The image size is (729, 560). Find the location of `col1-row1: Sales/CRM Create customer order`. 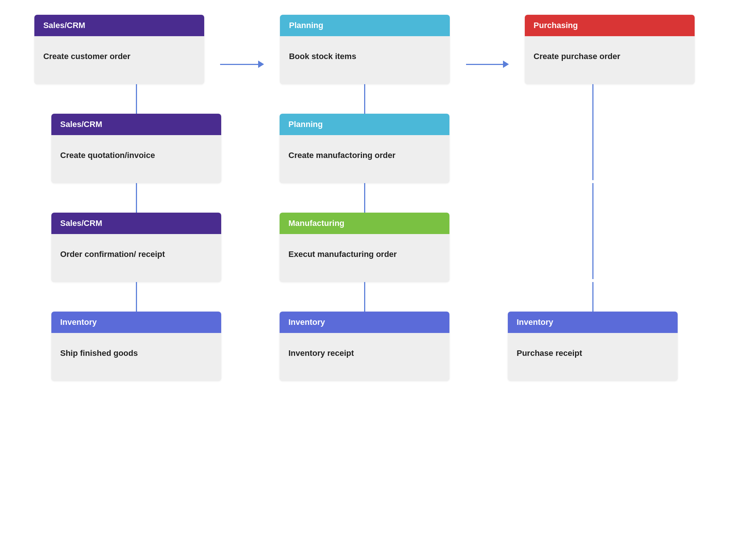

col1-row1: Sales/CRM Create customer order is located at coordinates (119, 49).